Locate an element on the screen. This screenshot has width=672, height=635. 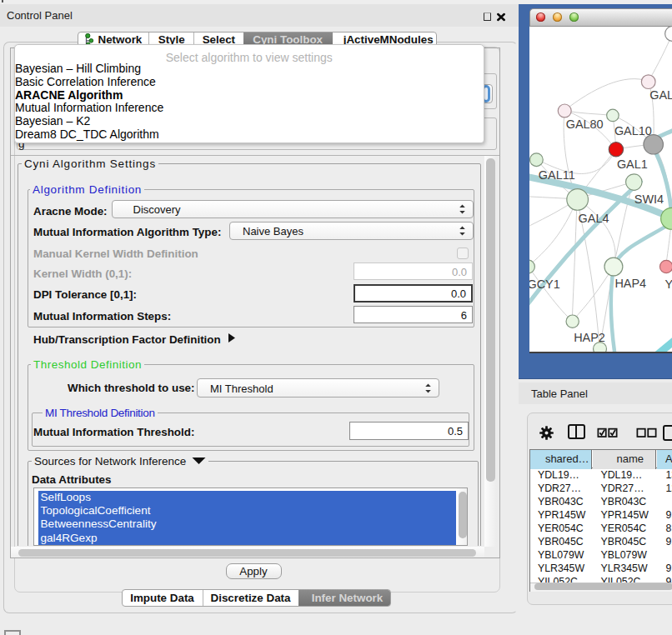
svg-text: Y is located at coordinates (669, 283).